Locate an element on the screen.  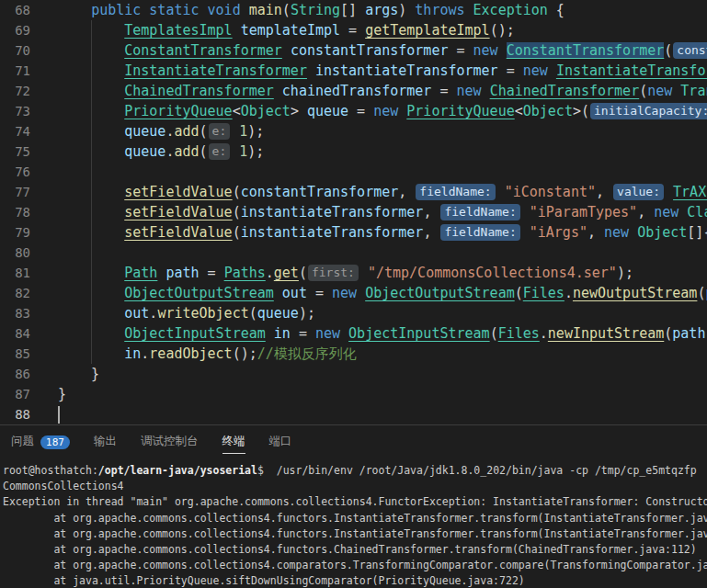
code-text: queue.add(e: 1); is located at coordinates (382, 152).